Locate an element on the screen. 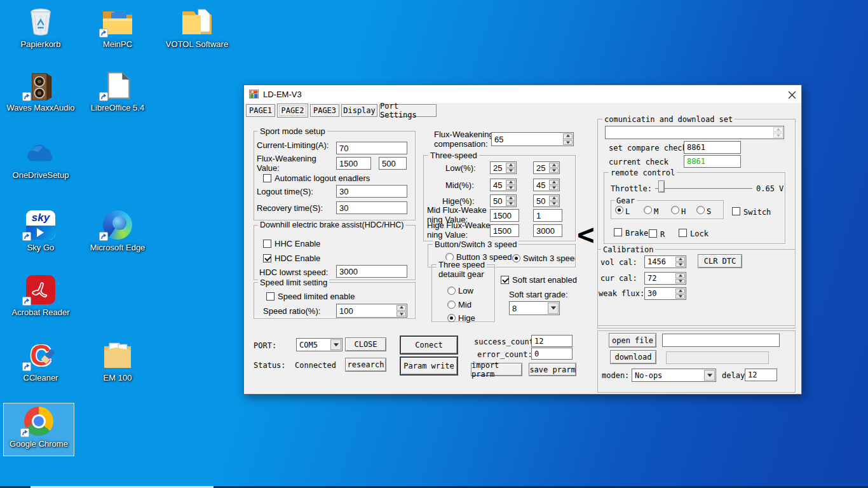 This screenshot has height=488, width=868. gear-l-radio is located at coordinates (619, 210).